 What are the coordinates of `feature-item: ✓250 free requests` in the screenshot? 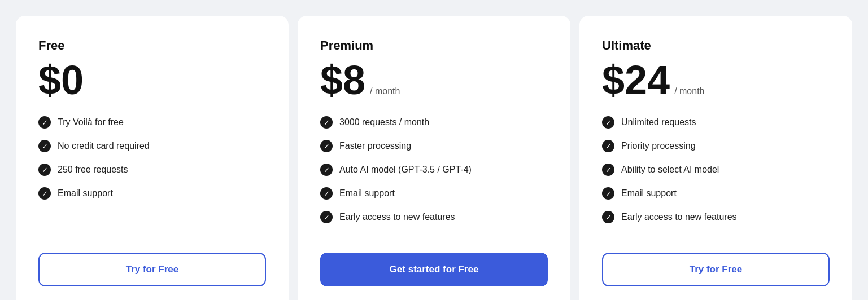 It's located at (152, 170).